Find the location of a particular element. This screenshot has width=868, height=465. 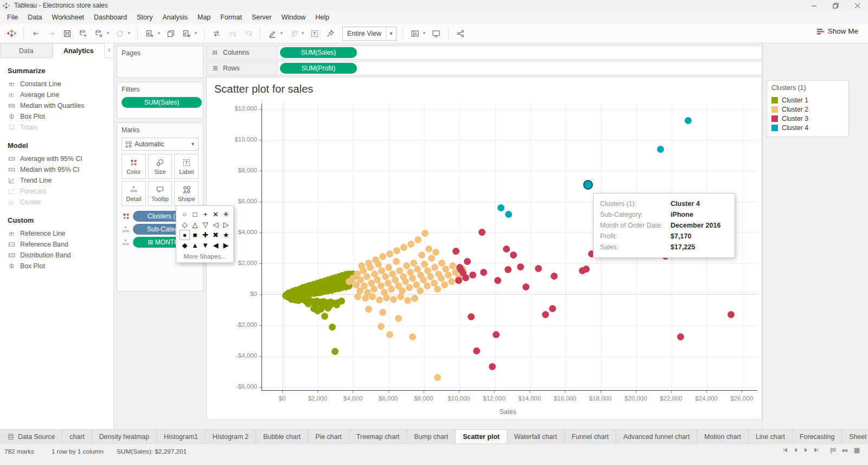

sidebar-item-box-plot: Box Plot is located at coordinates (56, 266).